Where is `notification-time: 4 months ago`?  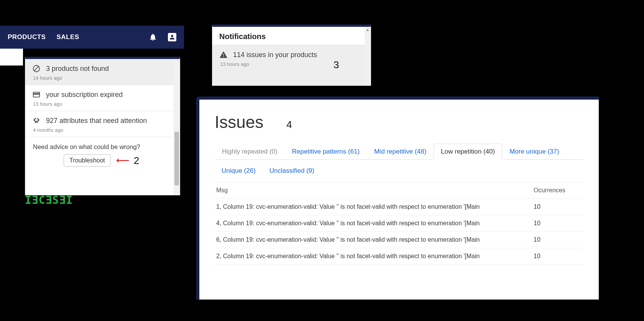
notification-time: 4 months ago is located at coordinates (100, 130).